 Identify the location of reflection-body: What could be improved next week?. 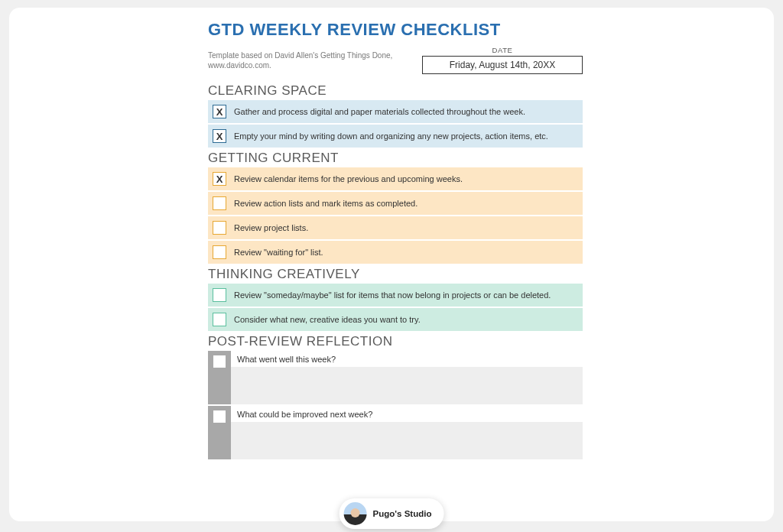
(407, 433).